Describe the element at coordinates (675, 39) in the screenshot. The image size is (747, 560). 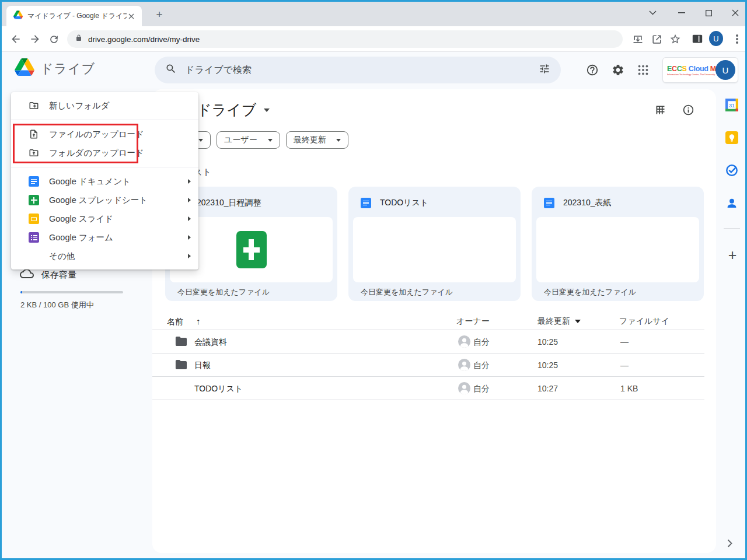
I see `bookmark-star-icon` at that location.